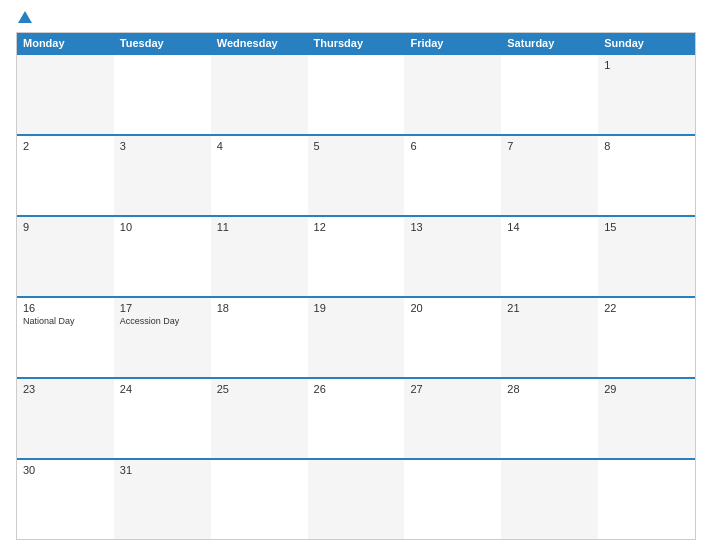 Image resolution: width=712 pixels, height=550 pixels. I want to click on calendar-row: 3031, so click(356, 498).